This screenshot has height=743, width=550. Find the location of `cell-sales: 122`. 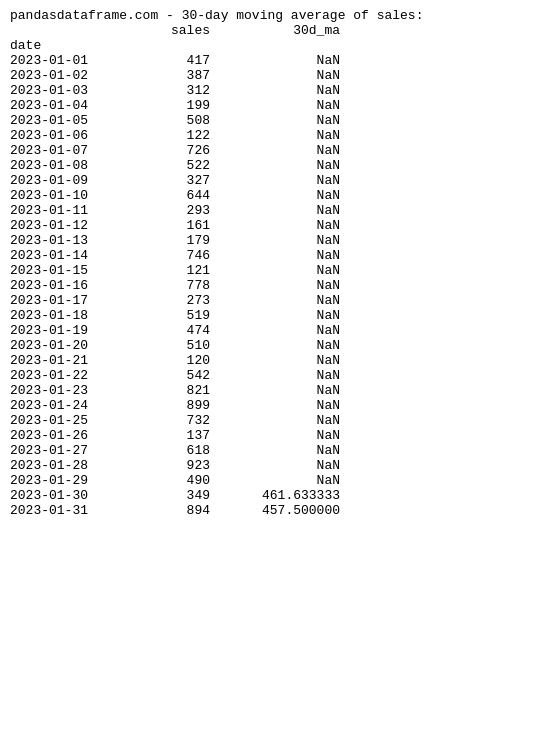

cell-sales: 122 is located at coordinates (165, 136).